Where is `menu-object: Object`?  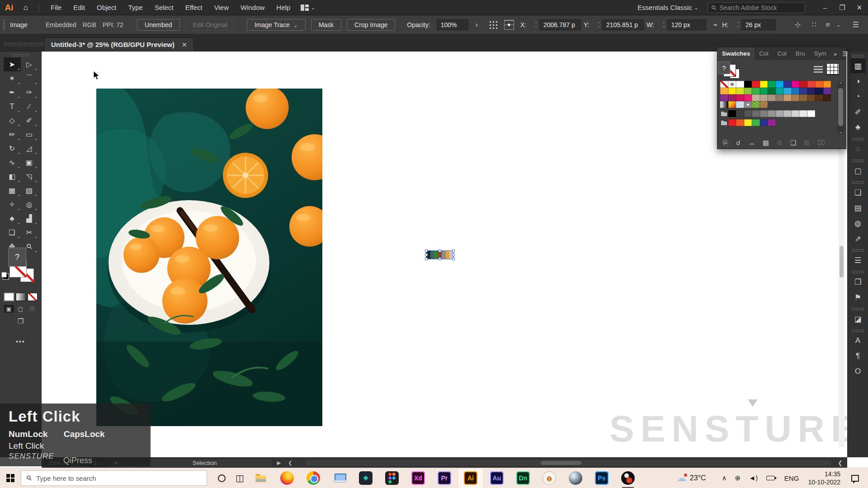 menu-object: Object is located at coordinates (107, 8).